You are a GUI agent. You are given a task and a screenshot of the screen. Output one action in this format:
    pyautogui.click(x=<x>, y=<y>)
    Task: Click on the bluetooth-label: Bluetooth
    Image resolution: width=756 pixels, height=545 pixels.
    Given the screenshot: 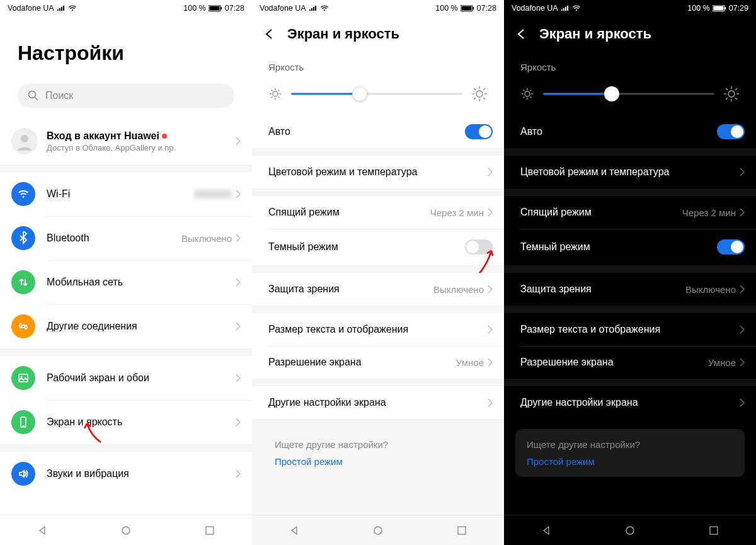 What is the action you would take?
    pyautogui.click(x=114, y=238)
    